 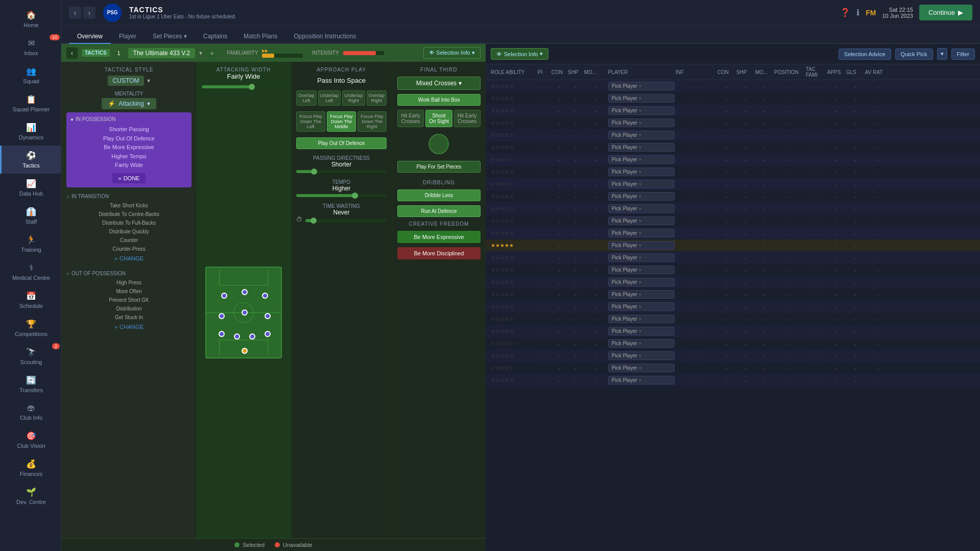 What do you see at coordinates (31, 188) in the screenshot?
I see `sidebar-item-data-hub: 📈 Data Hub` at bounding box center [31, 188].